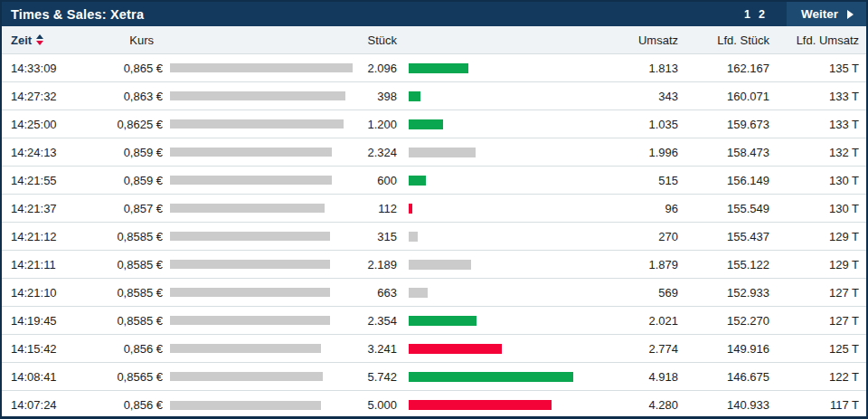 This screenshot has height=419, width=868. I want to click on pager-pages: 1 2, so click(754, 14).